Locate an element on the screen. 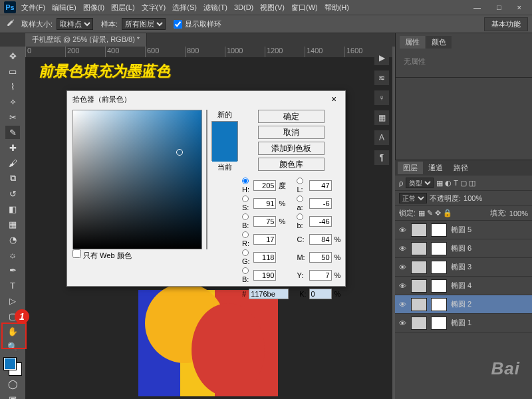 This screenshot has height=399, width=532. blend-mode-select: 正常 is located at coordinates (413, 198).